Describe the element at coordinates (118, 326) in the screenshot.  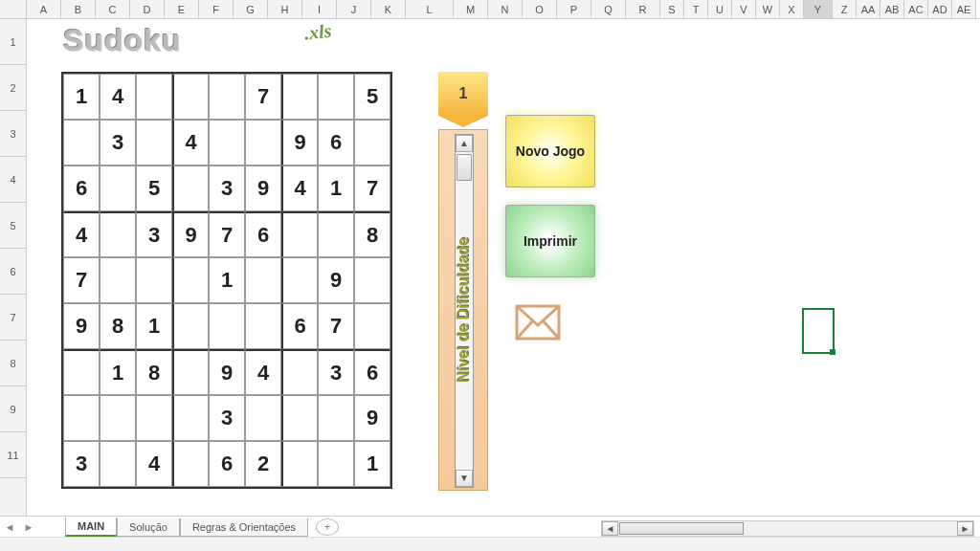
I see `sudoku-cell-r5-c1: 8` at that location.